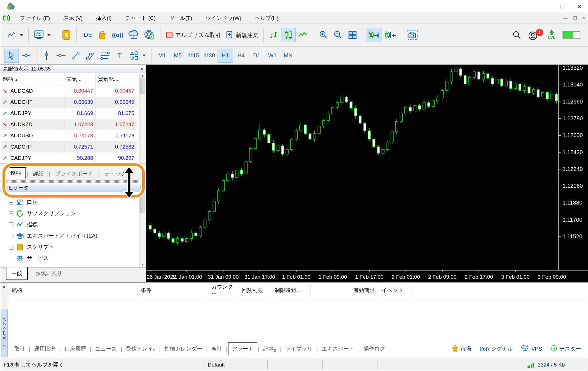  What do you see at coordinates (16, 173) in the screenshot?
I see `market-watch-tab-1: 銘柄` at bounding box center [16, 173].